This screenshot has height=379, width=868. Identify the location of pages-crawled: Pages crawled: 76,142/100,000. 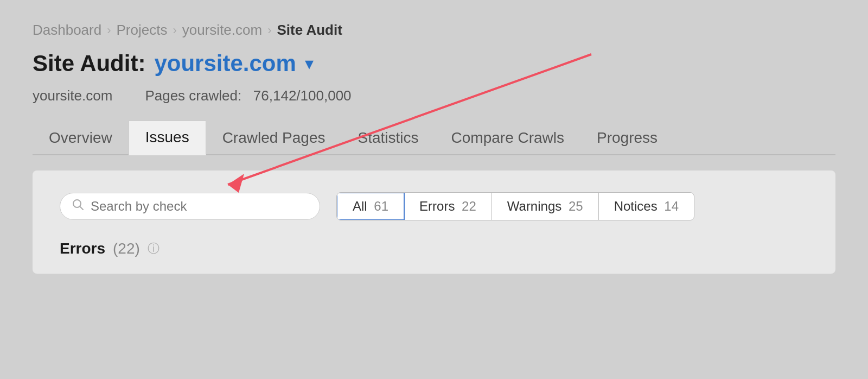
(248, 96).